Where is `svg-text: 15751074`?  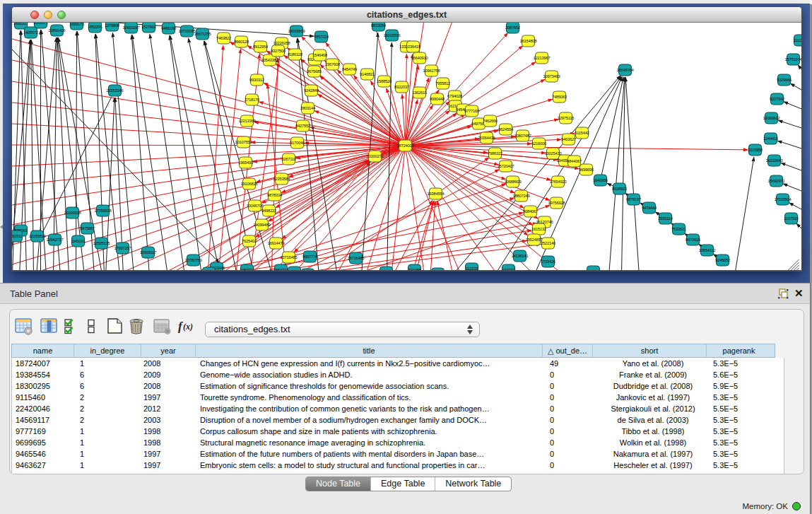
svg-text: 15751074 is located at coordinates (793, 59).